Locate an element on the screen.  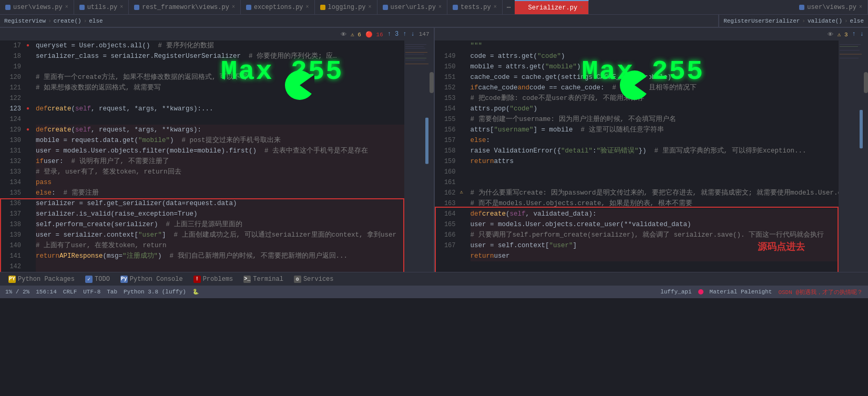
ln-18: 18 is located at coordinates (13, 56).